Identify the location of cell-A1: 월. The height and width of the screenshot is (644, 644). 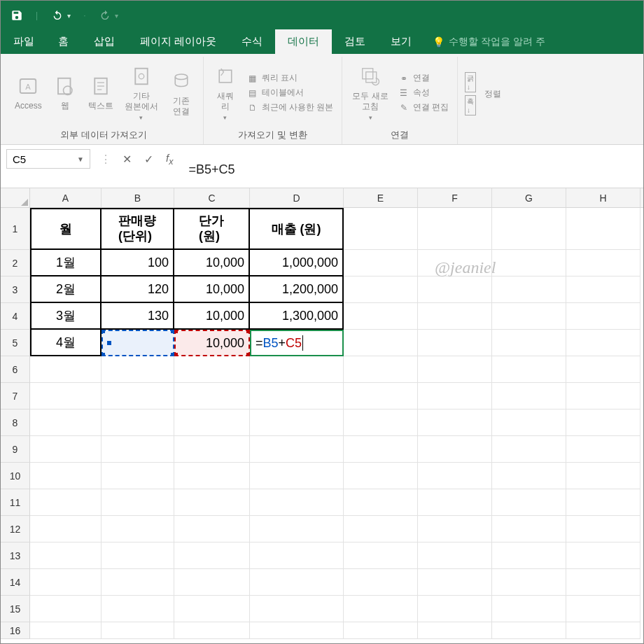
(66, 229).